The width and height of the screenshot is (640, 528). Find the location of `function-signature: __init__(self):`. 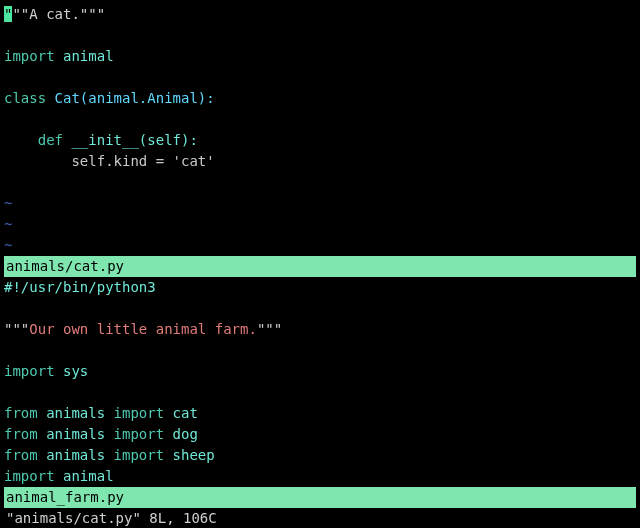

function-signature: __init__(self): is located at coordinates (130, 140).